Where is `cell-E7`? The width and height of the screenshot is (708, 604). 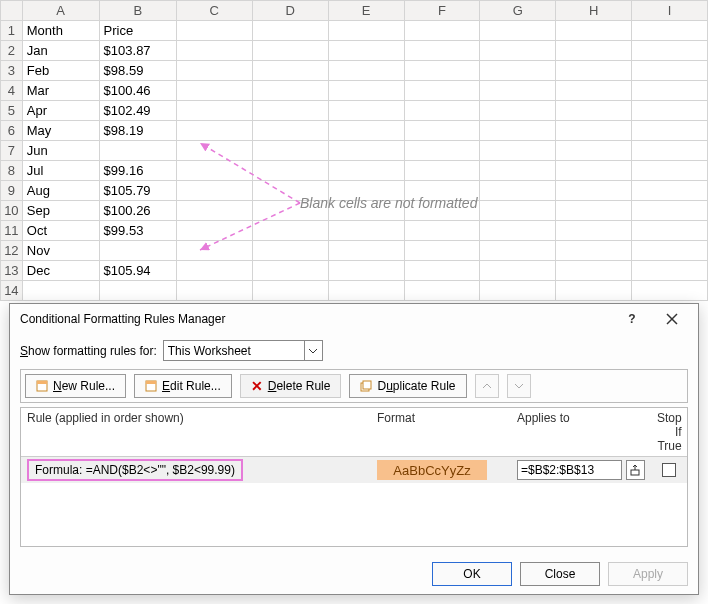
cell-E7 is located at coordinates (366, 151).